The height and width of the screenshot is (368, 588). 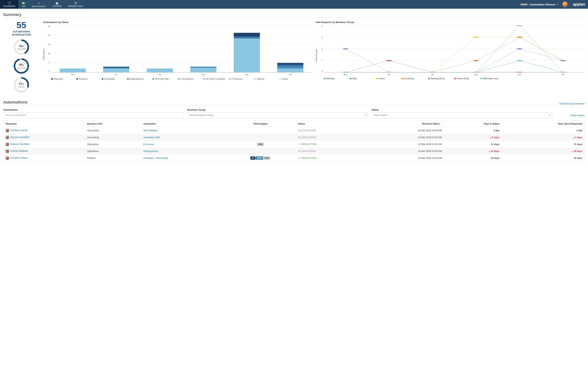 What do you see at coordinates (23, 3) in the screenshot?
I see `roi-icon: 💵` at bounding box center [23, 3].